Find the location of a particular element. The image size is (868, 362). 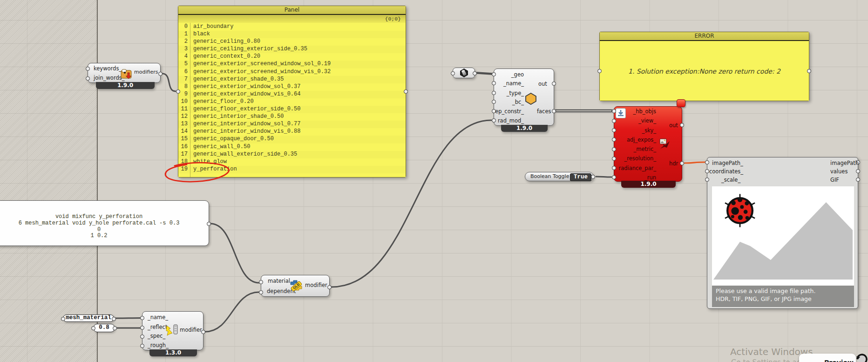

input-nub-hb-objs is located at coordinates (614, 111).